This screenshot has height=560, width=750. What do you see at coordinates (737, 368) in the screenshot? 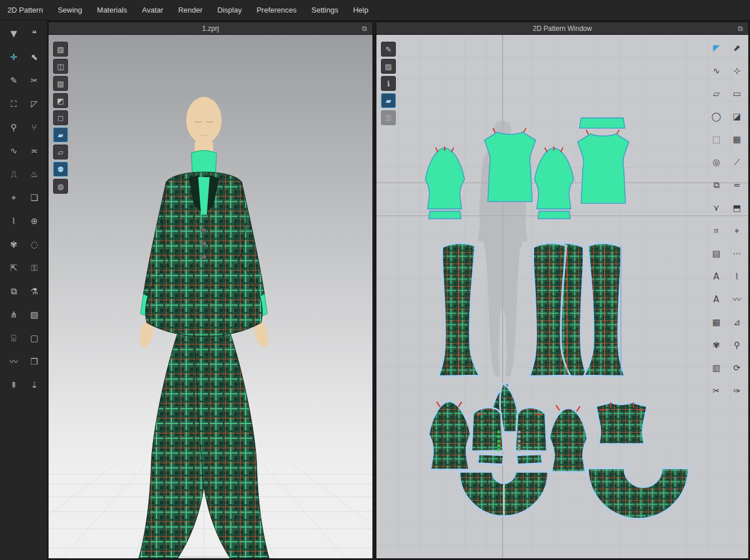
I see `tool-2d-sync: ⟳` at bounding box center [737, 368].